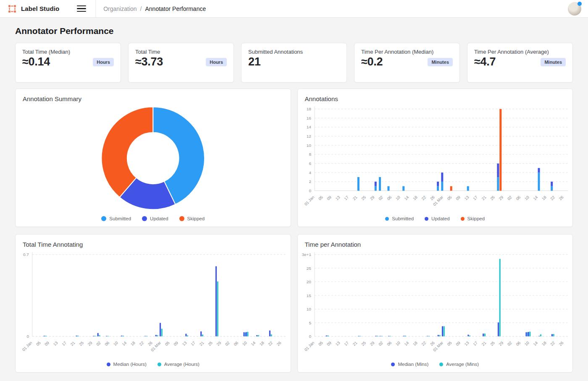 This screenshot has height=381, width=588. Describe the element at coordinates (575, 9) in the screenshot. I see `user-avatar` at that location.